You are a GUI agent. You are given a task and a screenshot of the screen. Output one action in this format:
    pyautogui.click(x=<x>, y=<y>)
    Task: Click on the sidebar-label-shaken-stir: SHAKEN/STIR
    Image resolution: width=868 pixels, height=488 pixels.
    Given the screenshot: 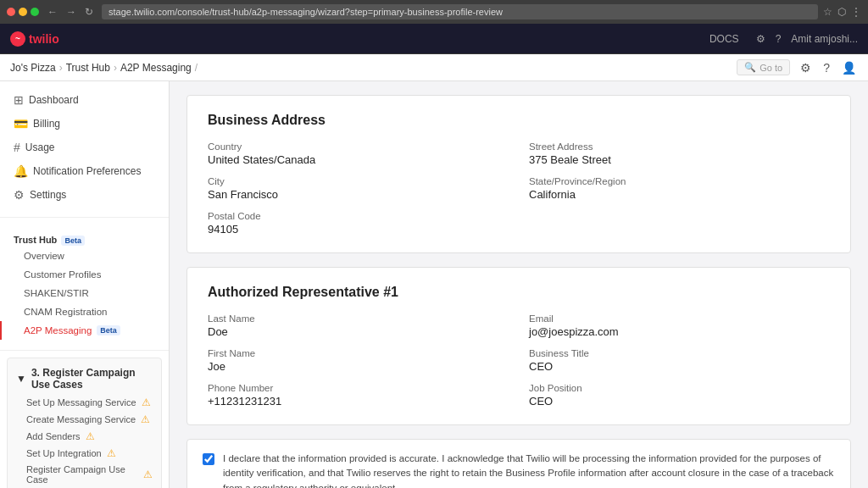 What is the action you would take?
    pyautogui.click(x=56, y=293)
    